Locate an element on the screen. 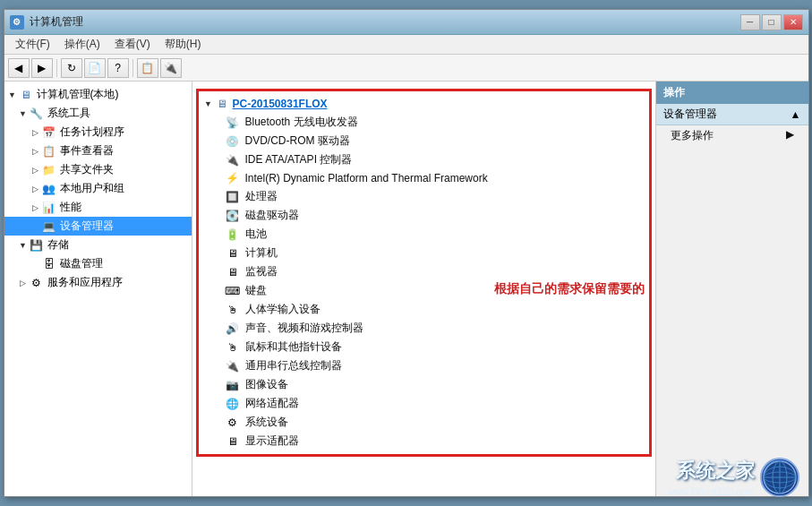 This screenshot has height=506, width=812. forward-button: ▶ is located at coordinates (42, 68).